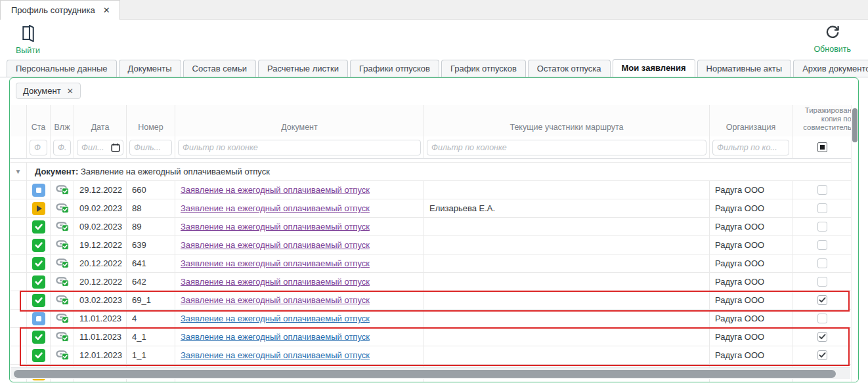 This screenshot has height=387, width=868. Describe the element at coordinates (431, 300) in the screenshot. I see `table-row: 03.02.2023 69_1 Заявление на ежегодный о…` at that location.